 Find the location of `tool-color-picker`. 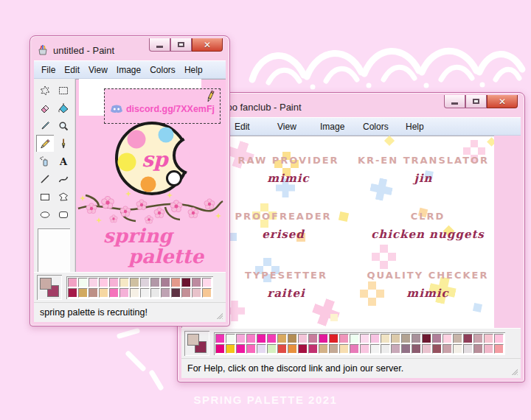

tool-color-picker is located at coordinates (45, 125).